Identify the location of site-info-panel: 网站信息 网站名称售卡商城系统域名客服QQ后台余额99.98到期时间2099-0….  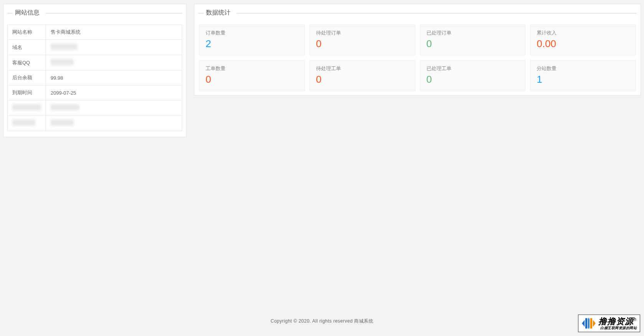
(95, 70).